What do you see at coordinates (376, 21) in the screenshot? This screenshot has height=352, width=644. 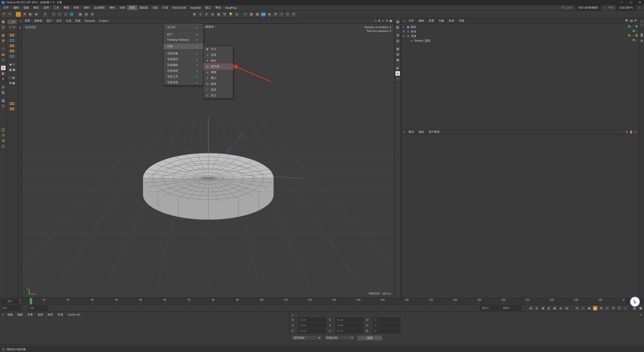 I see `viewport-nav-1-icon: ◇` at bounding box center [376, 21].